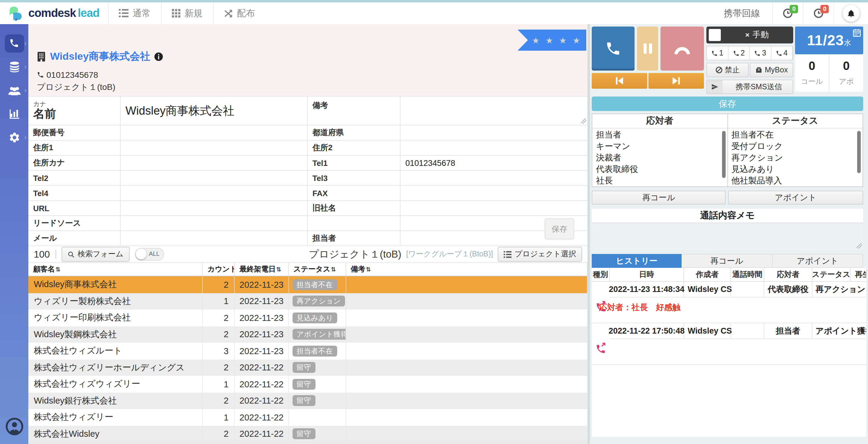  I want to click on nav-label: 配布, so click(246, 13).